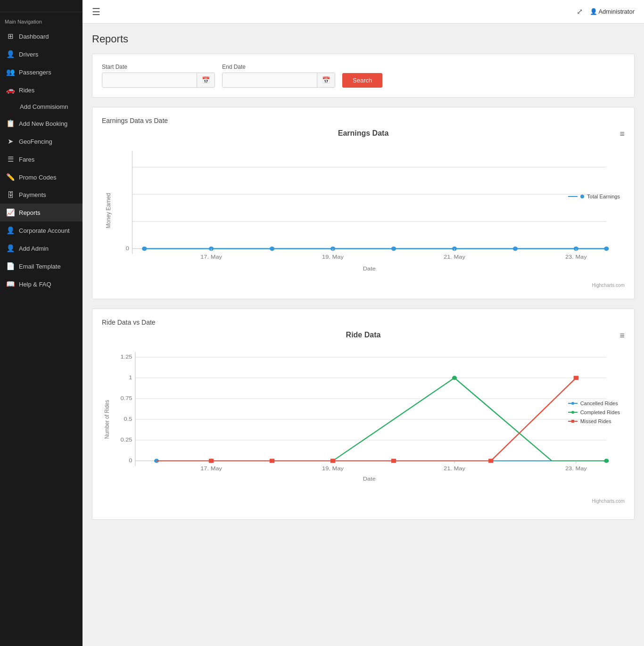 The height and width of the screenshot is (646, 644). What do you see at coordinates (363, 39) in the screenshot?
I see `page-title: Reports` at bounding box center [363, 39].